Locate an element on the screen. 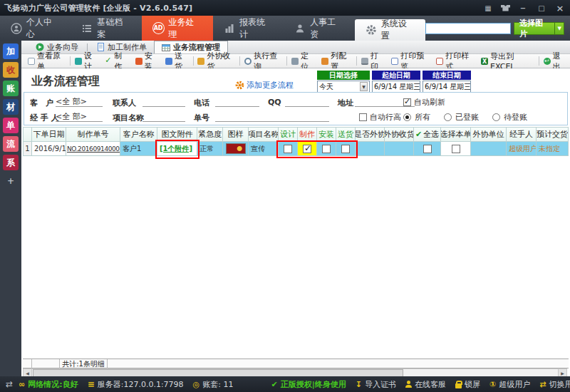 The image size is (570, 392). toolbar-outsource-receive-button: 外协收货 is located at coordinates (217, 61).